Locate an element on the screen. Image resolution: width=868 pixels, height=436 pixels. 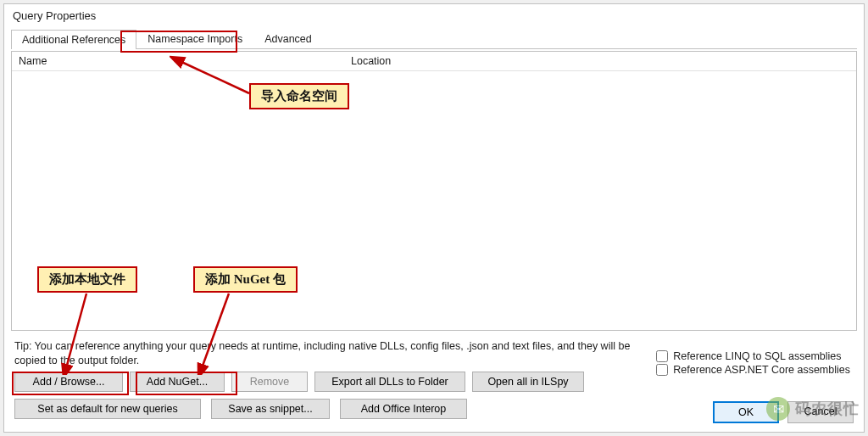
check-aspnet-core-label: Reference ASP.NET Core assemblies is located at coordinates (761, 370).